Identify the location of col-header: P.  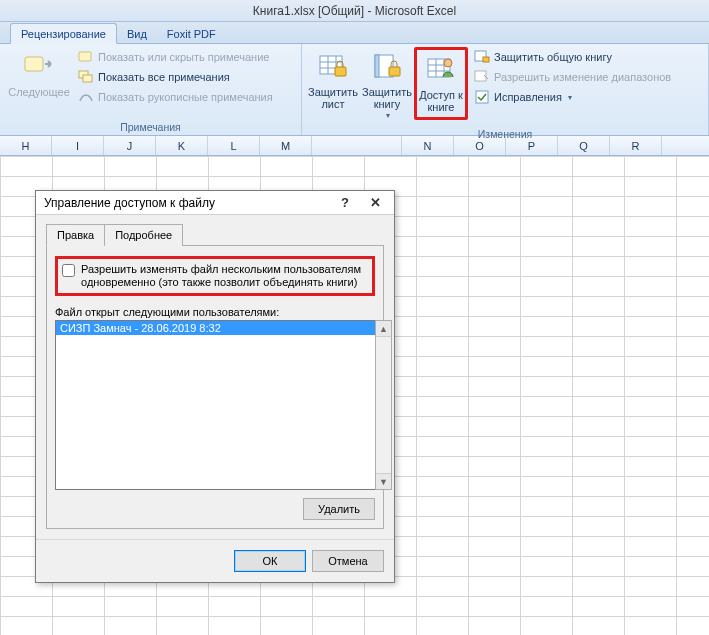
(532, 146).